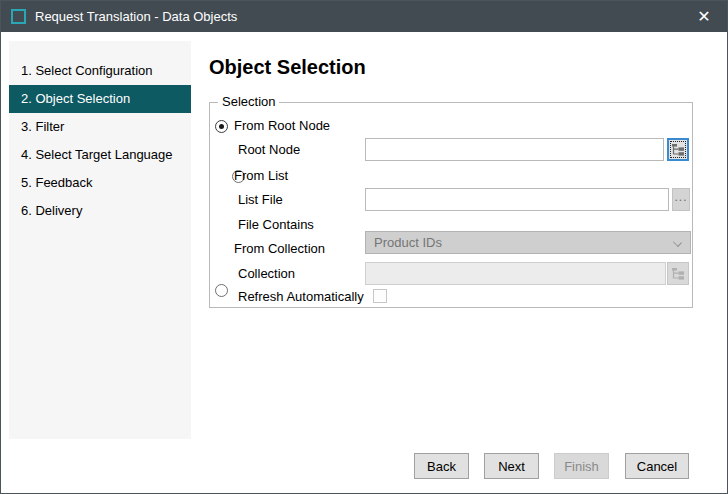 The width and height of the screenshot is (728, 494). I want to click on list-file-input, so click(517, 200).